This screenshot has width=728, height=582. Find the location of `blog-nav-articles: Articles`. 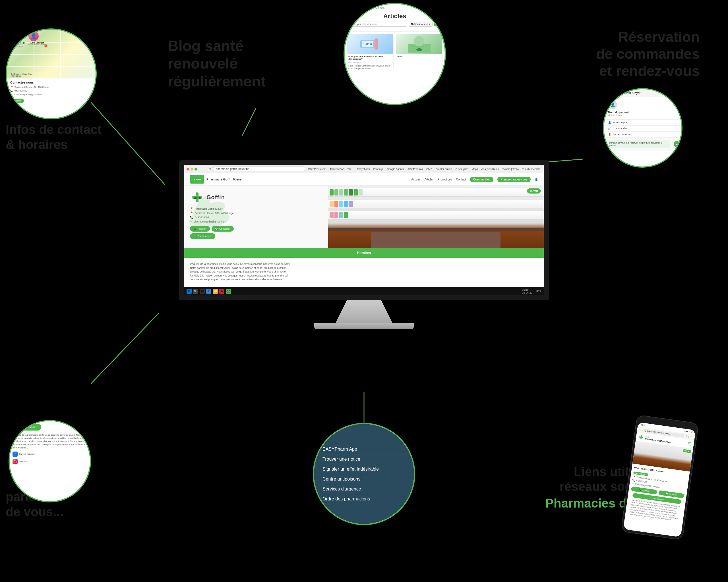

blog-nav-articles: Articles is located at coordinates (352, 8).